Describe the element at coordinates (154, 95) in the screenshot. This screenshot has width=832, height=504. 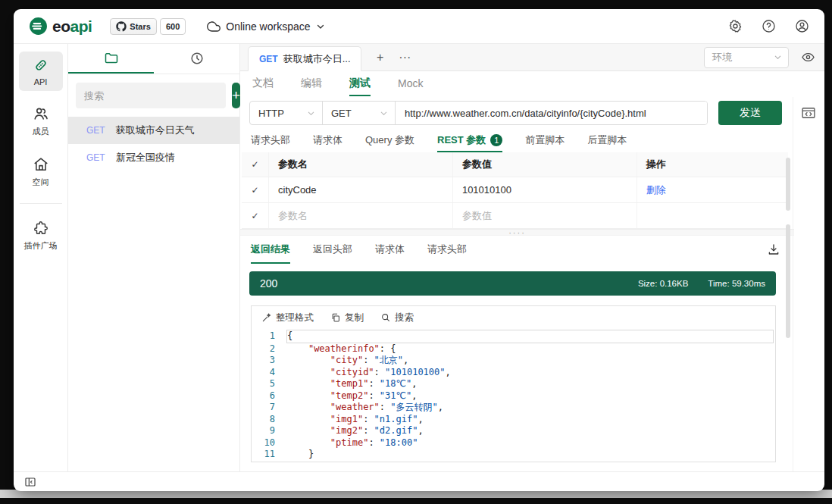
I see `search-row: +` at that location.